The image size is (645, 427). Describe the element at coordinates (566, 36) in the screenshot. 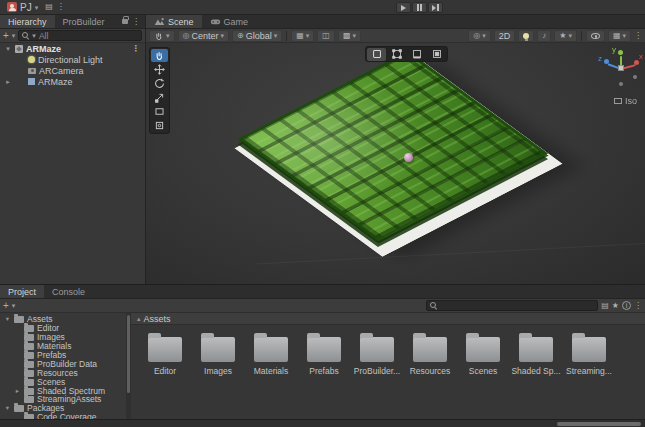

I see `effects-dropdown: ★ ▾` at that location.